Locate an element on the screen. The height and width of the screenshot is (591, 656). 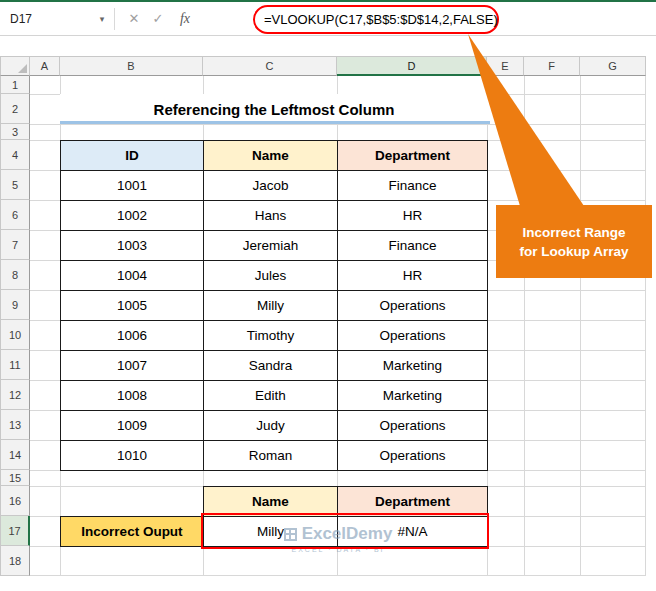
table-cell: 1004 is located at coordinates (132, 276).